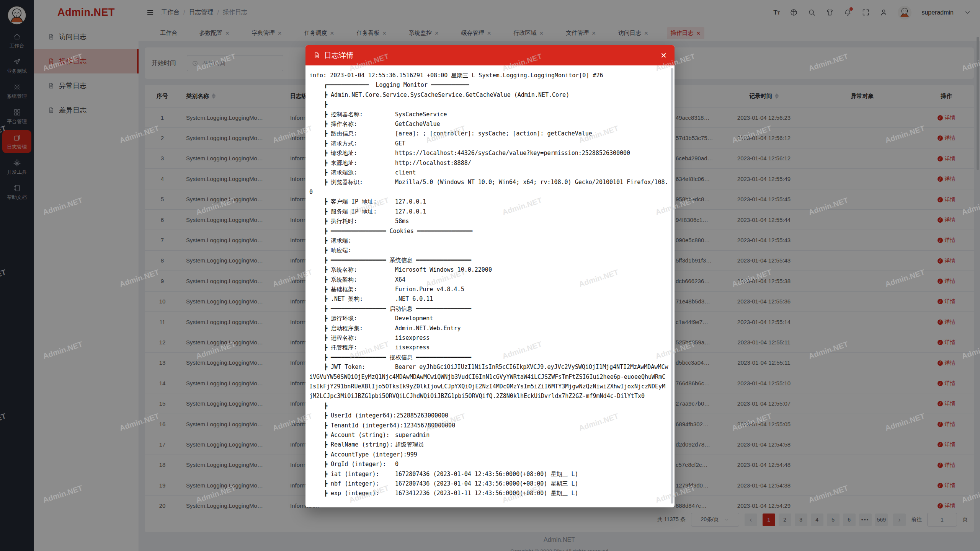 The image size is (980, 551). Describe the element at coordinates (489, 212) in the screenshot. I see `log-line: ┣ 服务端 IP 地址:127.0.0.1` at that location.